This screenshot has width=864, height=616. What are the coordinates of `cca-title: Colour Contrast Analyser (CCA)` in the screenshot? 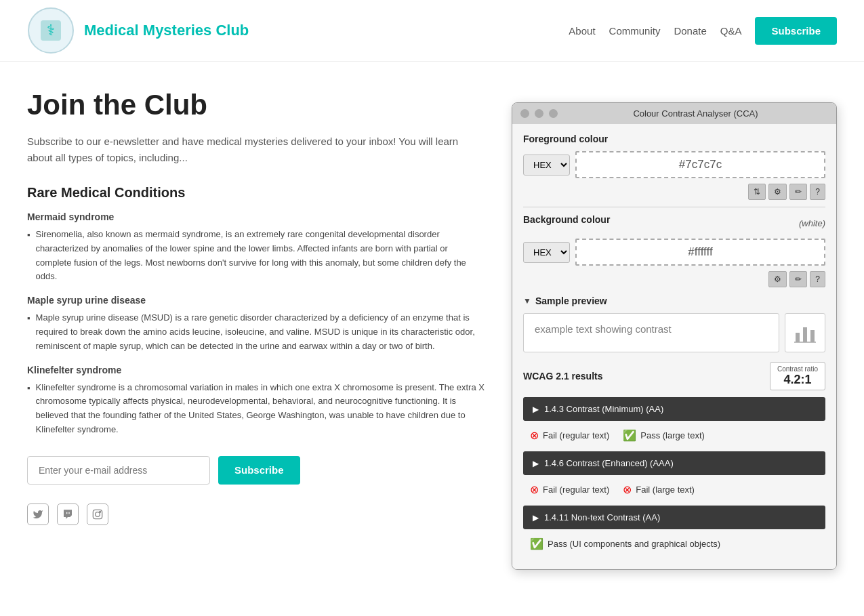 It's located at (695, 114).